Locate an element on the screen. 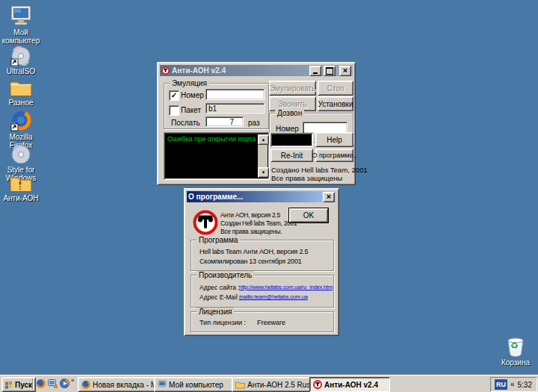 Image resolution: width=538 pixels, height=392 pixels. anti-aon-logo-icon is located at coordinates (205, 223).